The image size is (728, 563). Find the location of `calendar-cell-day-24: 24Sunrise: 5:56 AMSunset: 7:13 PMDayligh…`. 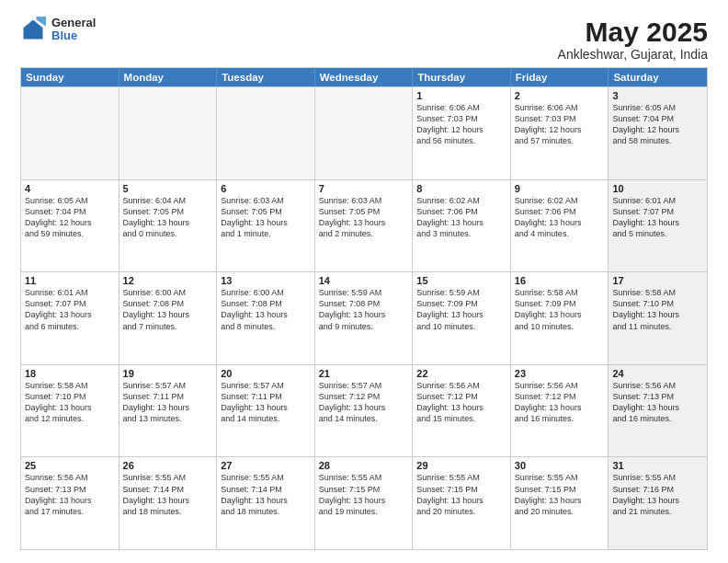

calendar-cell-day-24: 24Sunrise: 5:56 AMSunset: 7:13 PMDayligh… is located at coordinates (658, 411).